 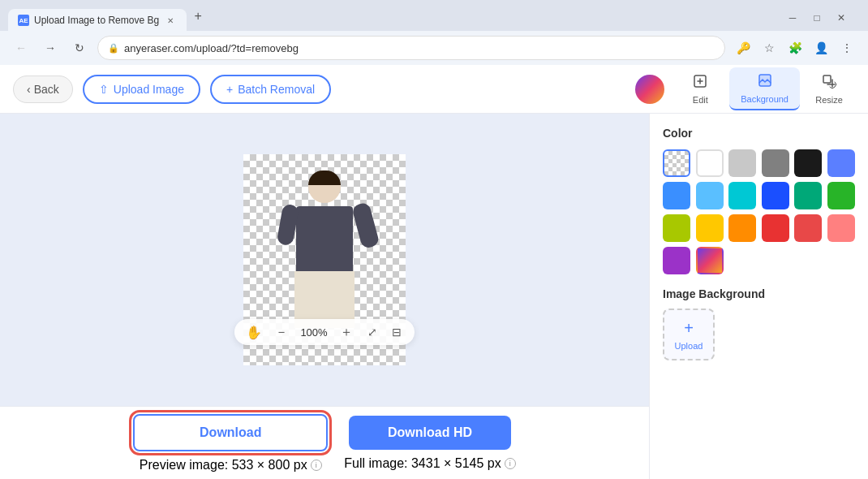 What do you see at coordinates (677, 196) in the screenshot?
I see `color-swatch-blue` at bounding box center [677, 196].